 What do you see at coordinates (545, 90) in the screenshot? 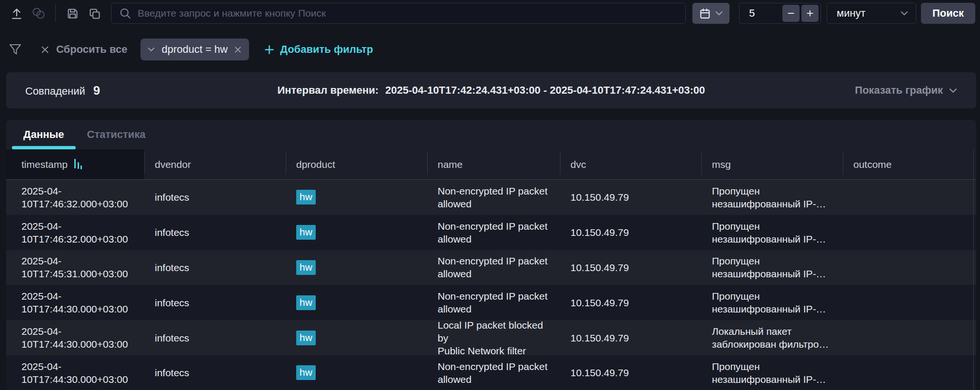
I see `time-interval-range: 2025-04-10T17:42:24.431+03:00 - 2025-04-…` at bounding box center [545, 90].